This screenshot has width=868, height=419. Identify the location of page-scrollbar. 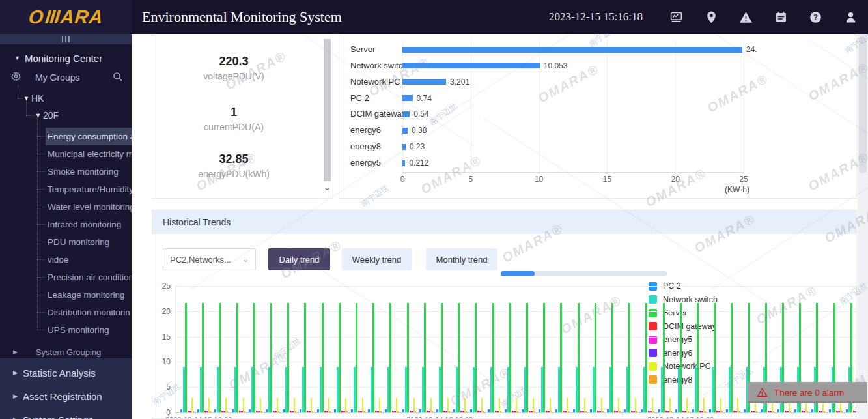
(863, 227).